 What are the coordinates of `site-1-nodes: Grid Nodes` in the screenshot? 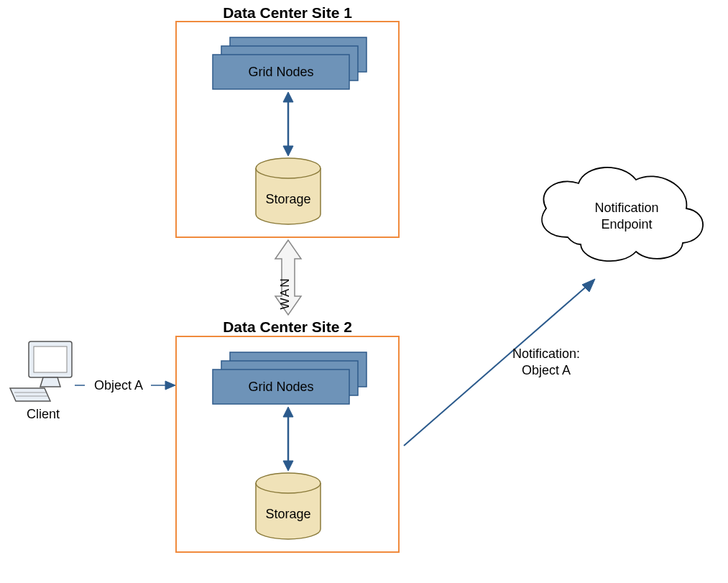 It's located at (290, 63).